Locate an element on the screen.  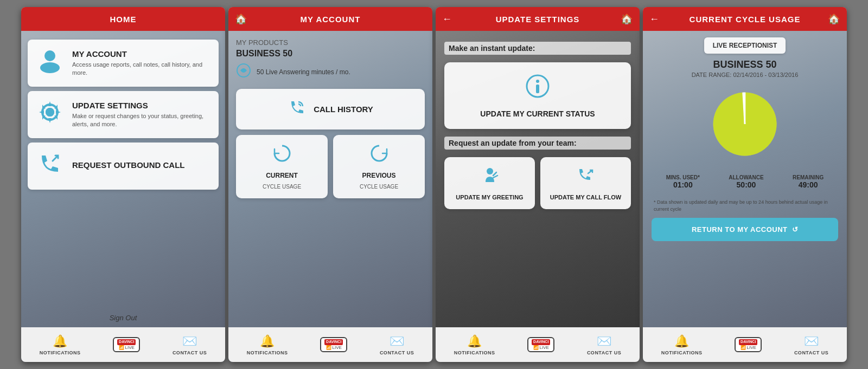
pie-svg is located at coordinates (745, 124).